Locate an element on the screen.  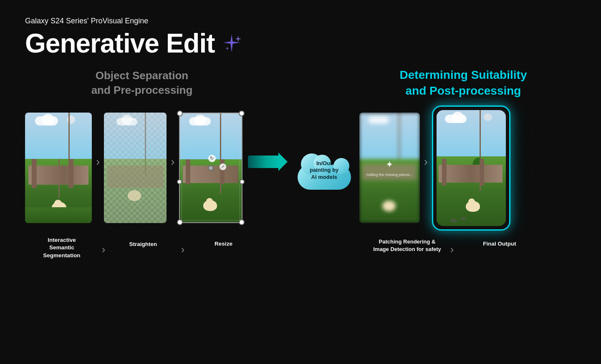
step1-label-line1: Interactive is located at coordinates (62, 240).